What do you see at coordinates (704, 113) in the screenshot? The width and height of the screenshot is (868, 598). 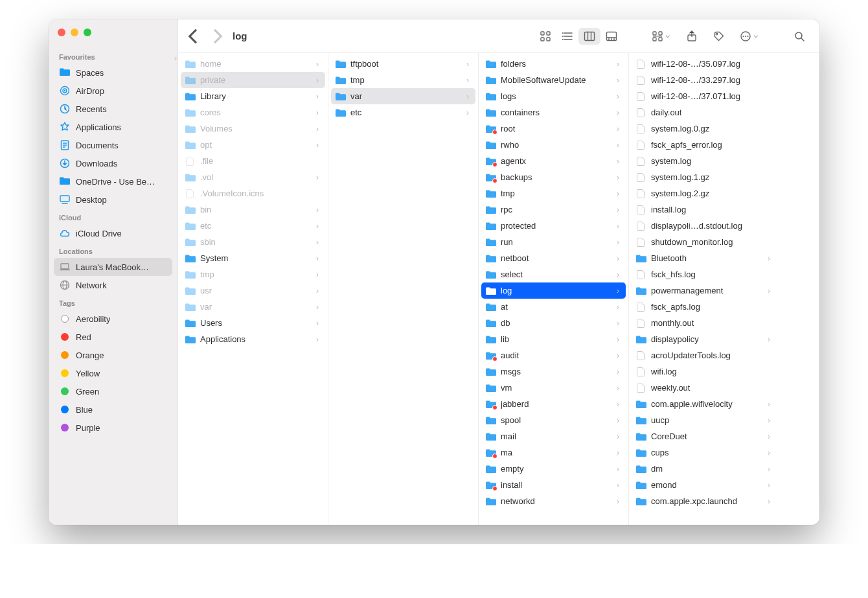 I see `file-row: daily.out›` at bounding box center [704, 113].